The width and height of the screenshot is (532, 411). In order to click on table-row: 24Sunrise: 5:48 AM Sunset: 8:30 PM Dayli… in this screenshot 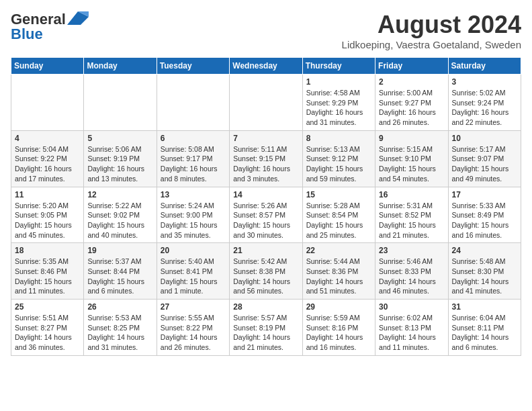, I will do `click(484, 271)`.